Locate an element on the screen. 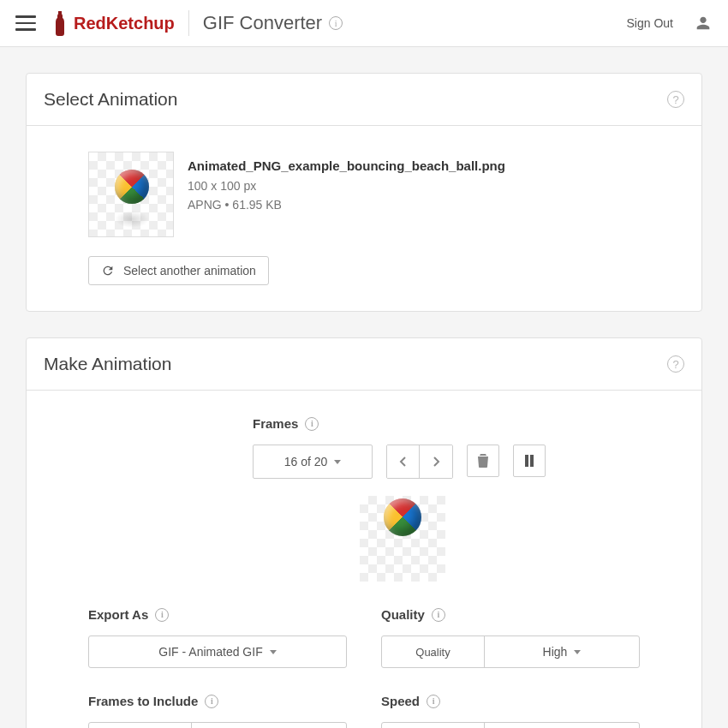 This screenshot has height=728, width=728. sign-out-link: Sign Out is located at coordinates (650, 23).